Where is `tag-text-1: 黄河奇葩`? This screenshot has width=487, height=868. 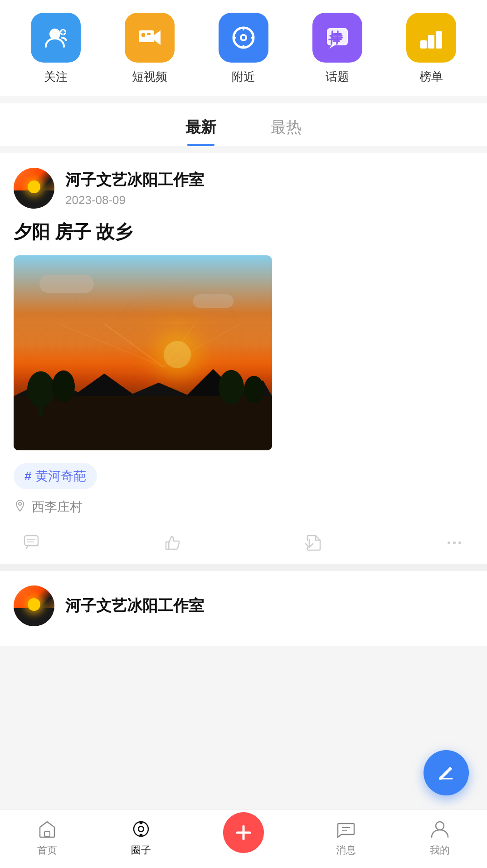 tag-text-1: 黄河奇葩 is located at coordinates (61, 476).